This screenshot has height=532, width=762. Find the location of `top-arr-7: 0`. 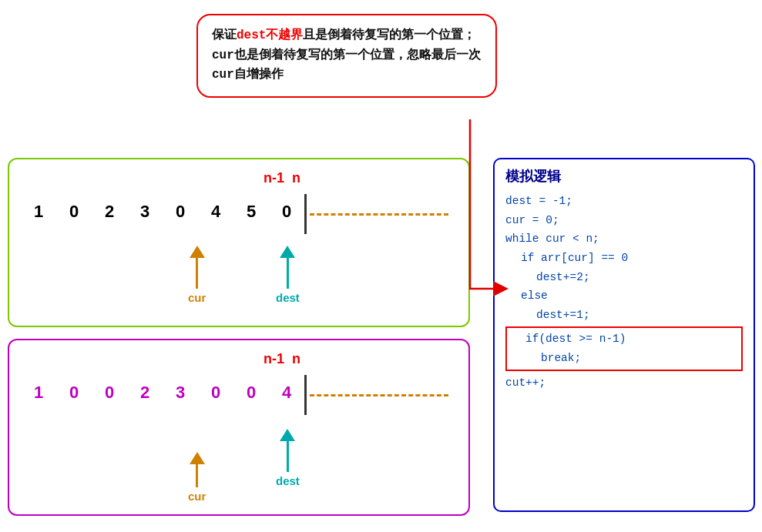

top-arr-7: 0 is located at coordinates (287, 212).